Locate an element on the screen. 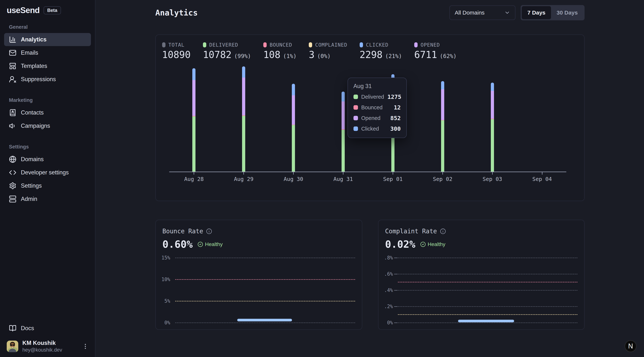 This screenshot has height=357, width=644. bar-sep-02-bounced is located at coordinates (442, 120).